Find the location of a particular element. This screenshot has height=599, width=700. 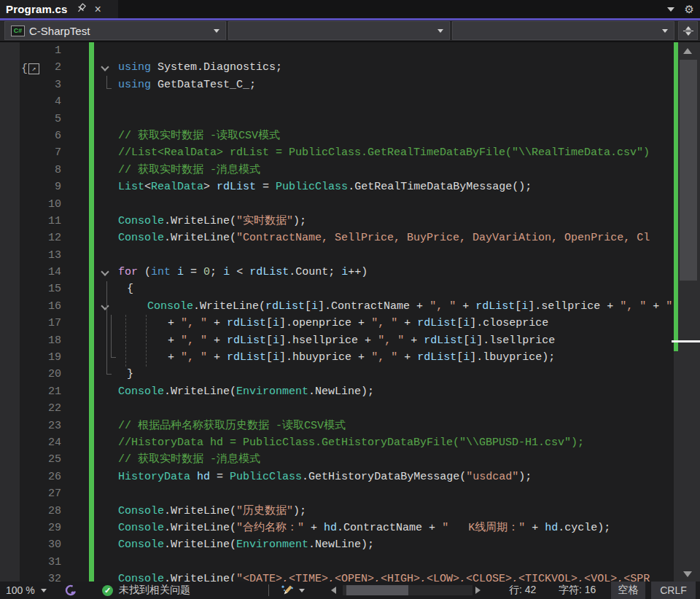

scroll-up-arrow is located at coordinates (688, 51).